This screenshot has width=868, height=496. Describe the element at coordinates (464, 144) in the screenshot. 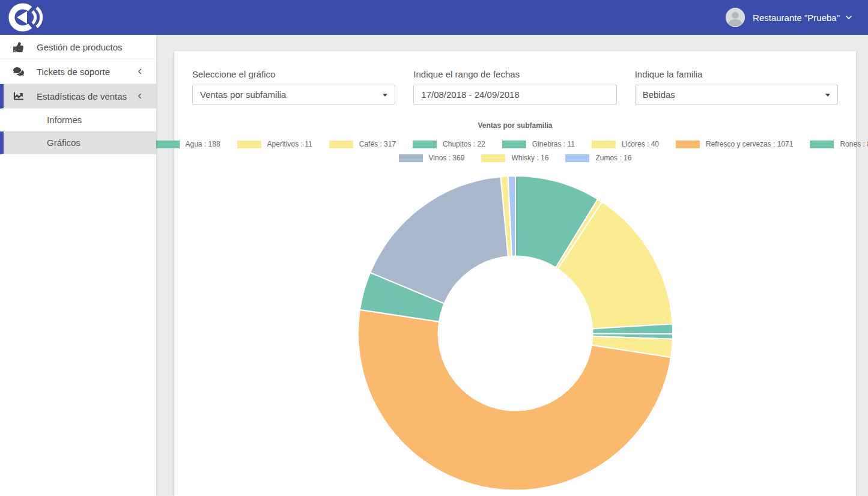

I see `legend-label: Chupitos : 22` at that location.